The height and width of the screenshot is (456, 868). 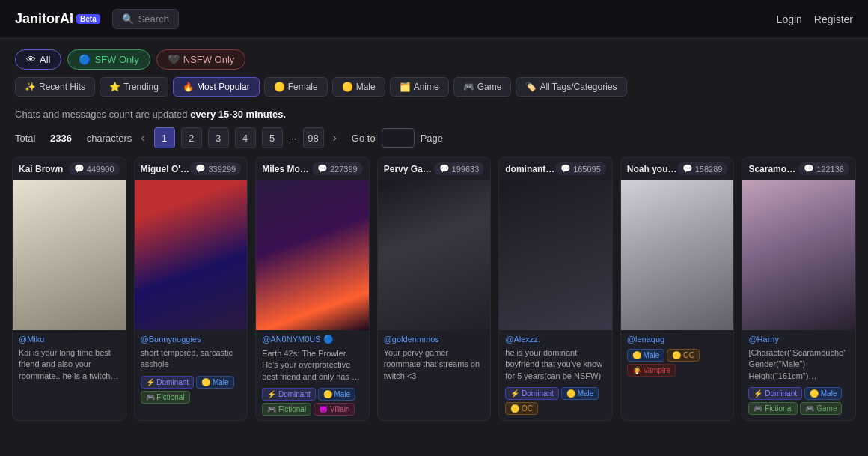 I want to click on register-link: Register, so click(x=834, y=19).